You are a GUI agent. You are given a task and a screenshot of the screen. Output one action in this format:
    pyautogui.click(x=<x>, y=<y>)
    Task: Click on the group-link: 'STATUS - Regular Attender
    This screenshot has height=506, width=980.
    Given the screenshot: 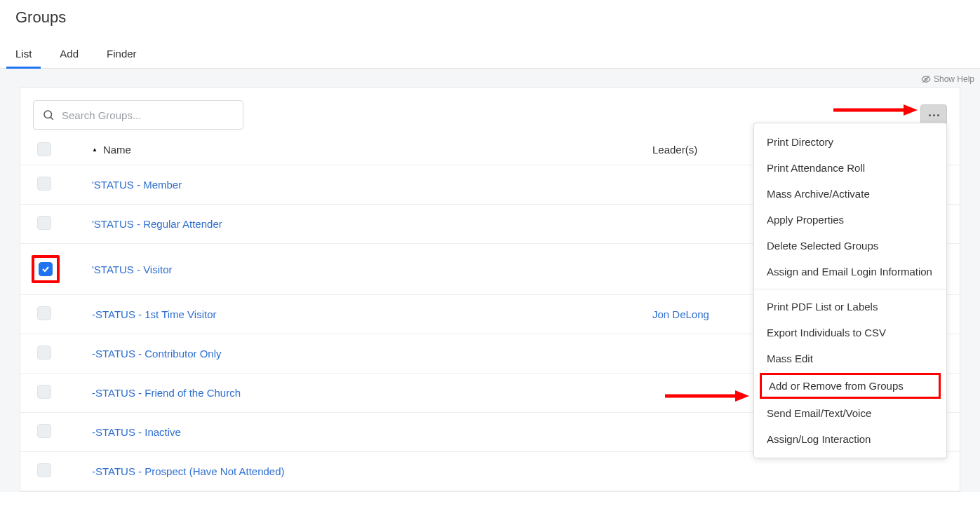 What is the action you would take?
    pyautogui.click(x=149, y=224)
    